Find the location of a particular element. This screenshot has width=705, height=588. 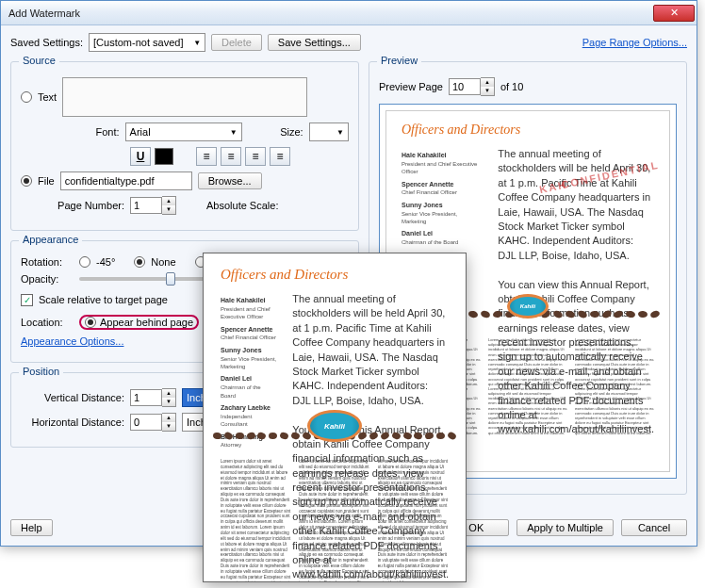

align-left-button: ≡ is located at coordinates (206, 156).